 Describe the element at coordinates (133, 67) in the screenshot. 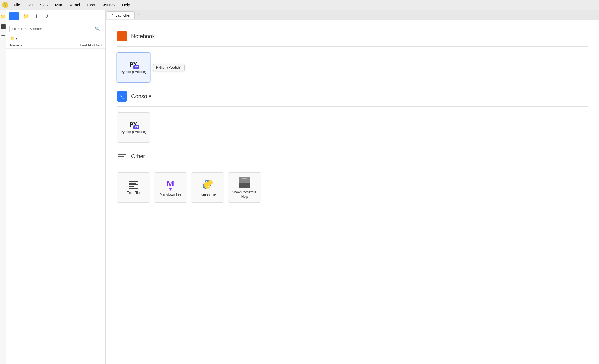

I see `python-pyodide-notebook-card: PY WA Python (Pyodide) Python (Pyodide)` at that location.